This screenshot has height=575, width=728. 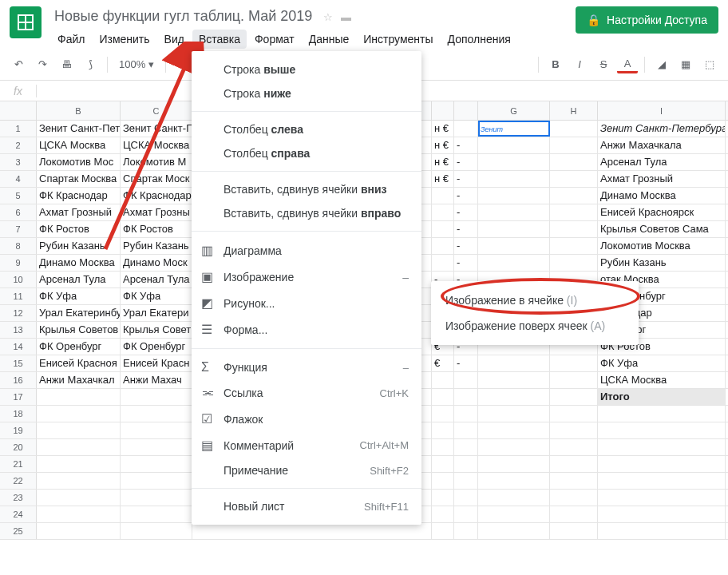 What do you see at coordinates (156, 347) in the screenshot?
I see `cell: ФК Оренбург` at bounding box center [156, 347].